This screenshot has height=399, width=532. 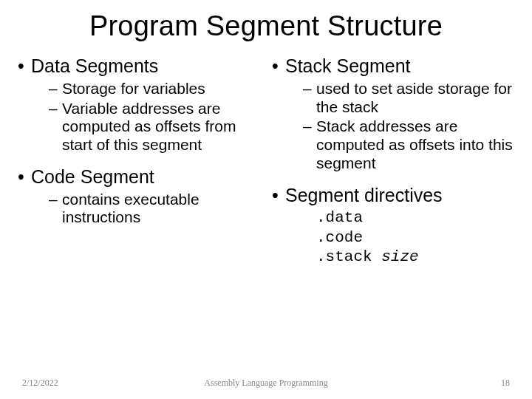 I want to click on bullet-data-segments: Data Segments, so click(x=139, y=66).